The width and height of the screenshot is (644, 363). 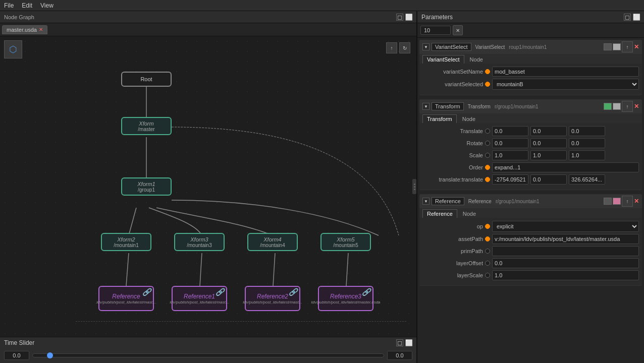 What do you see at coordinates (13, 49) in the screenshot?
I see `nav-icon: ⬡` at bounding box center [13, 49].